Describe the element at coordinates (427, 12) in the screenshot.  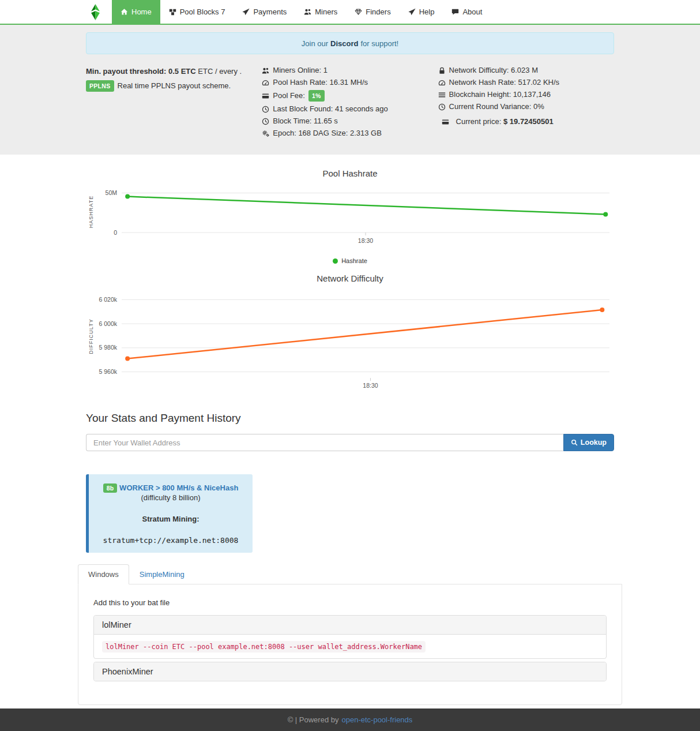
I see `nav-label-help: Help` at that location.